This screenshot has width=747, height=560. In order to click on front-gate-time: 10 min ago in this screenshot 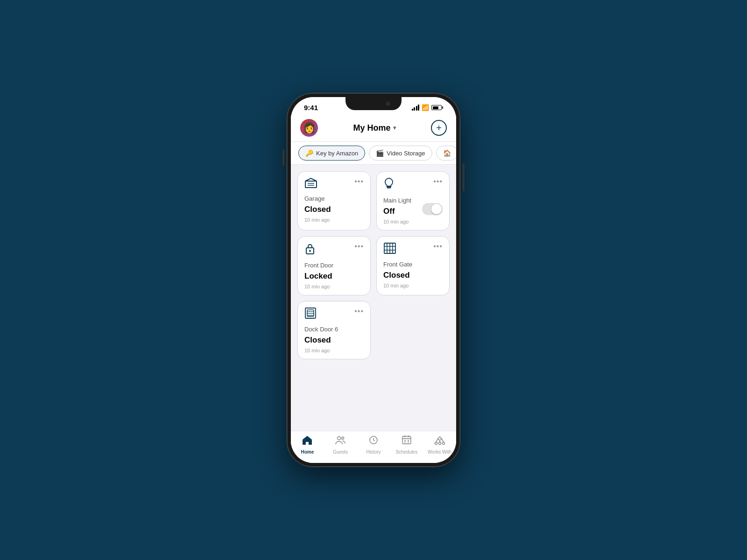, I will do `click(413, 286)`.